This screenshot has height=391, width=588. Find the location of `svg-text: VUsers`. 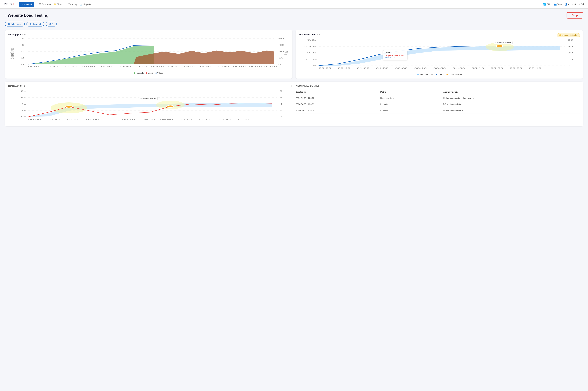

svg-text: VUsers is located at coordinates (286, 54).